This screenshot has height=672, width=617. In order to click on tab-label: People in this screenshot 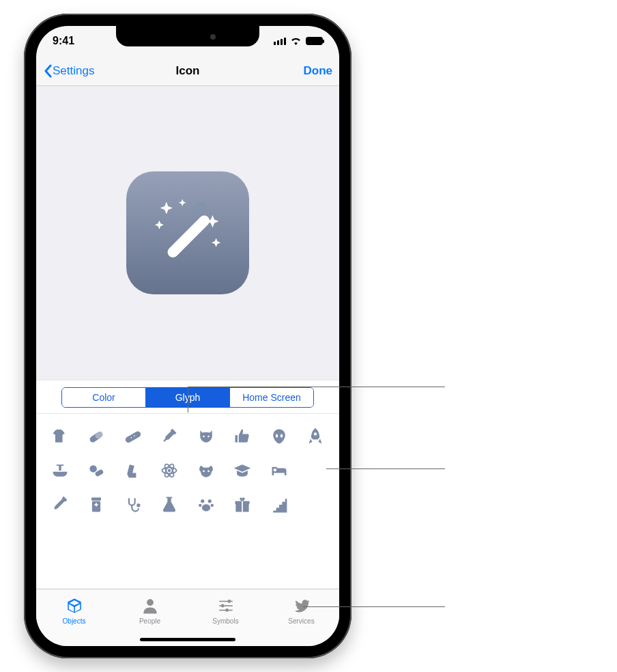, I will do `click(150, 621)`.